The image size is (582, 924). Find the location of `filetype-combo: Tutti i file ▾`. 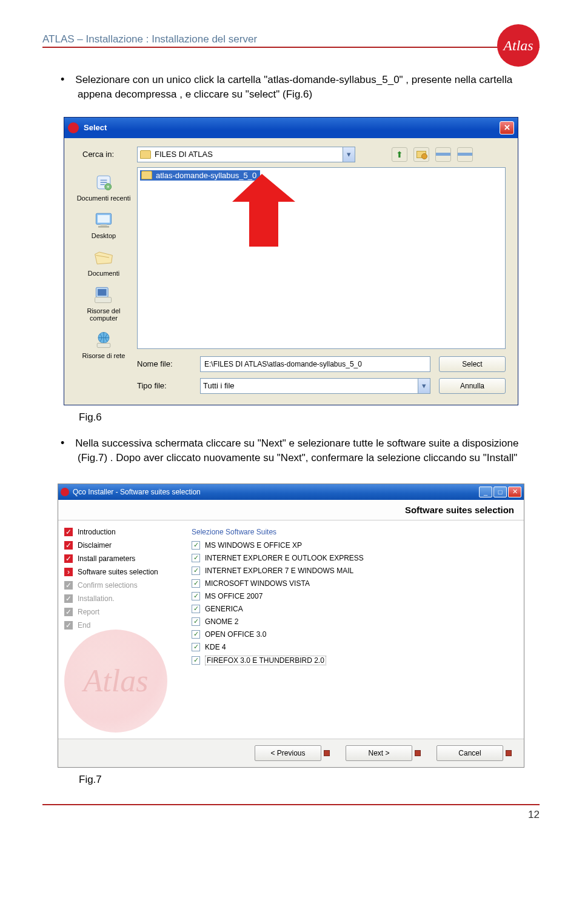

filetype-combo: Tutti i file ▾ is located at coordinates (315, 386).